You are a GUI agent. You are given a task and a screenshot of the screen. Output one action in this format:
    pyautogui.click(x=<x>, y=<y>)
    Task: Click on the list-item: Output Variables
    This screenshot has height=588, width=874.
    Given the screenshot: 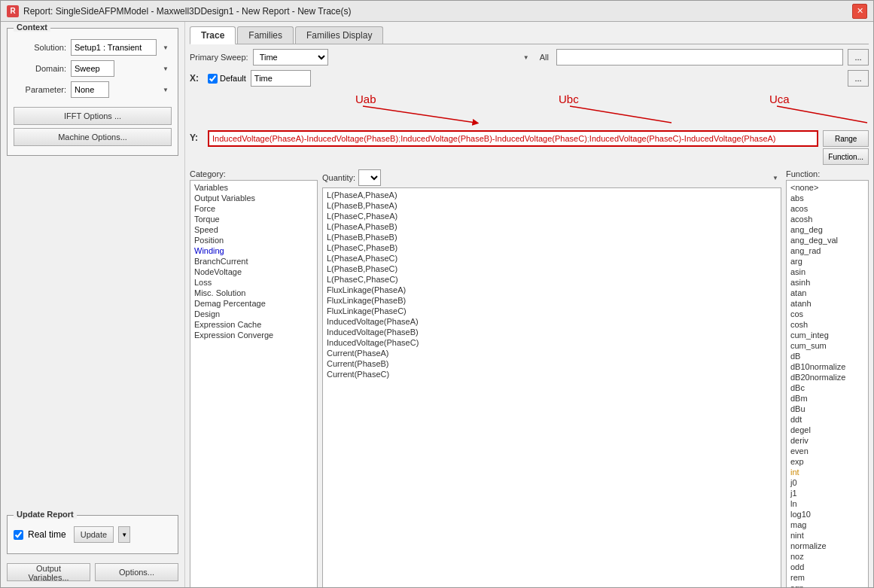 What is the action you would take?
    pyautogui.click(x=254, y=198)
    